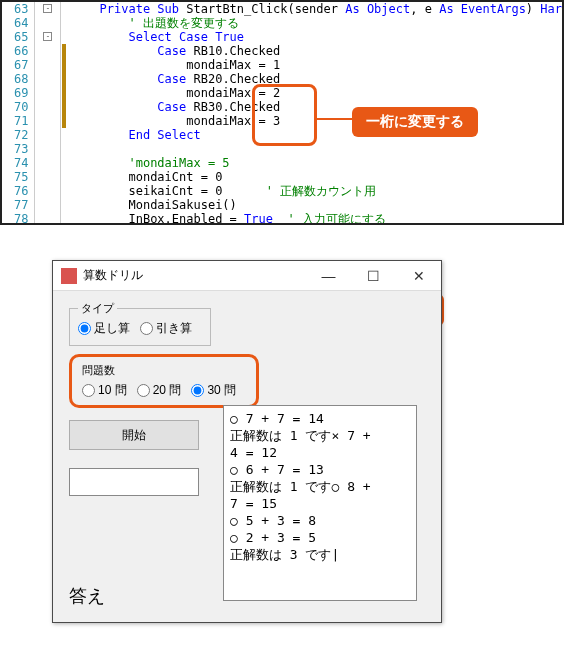  I want to click on annotation-label: 一桁に変更する, so click(415, 122).